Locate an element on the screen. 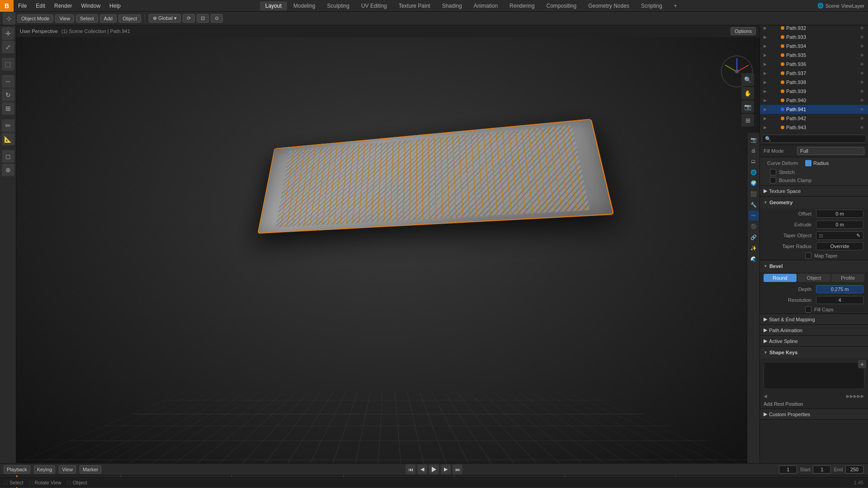 The height and width of the screenshot is (488, 868). start-frame-field: 1 is located at coordinates (822, 469).